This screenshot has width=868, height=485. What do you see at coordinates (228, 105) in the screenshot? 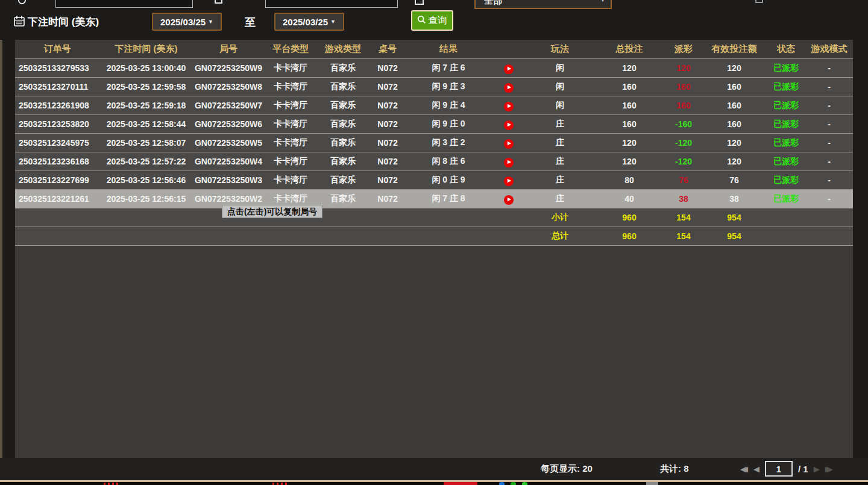
I see `cell-round_id: GN072253250W7` at bounding box center [228, 105].